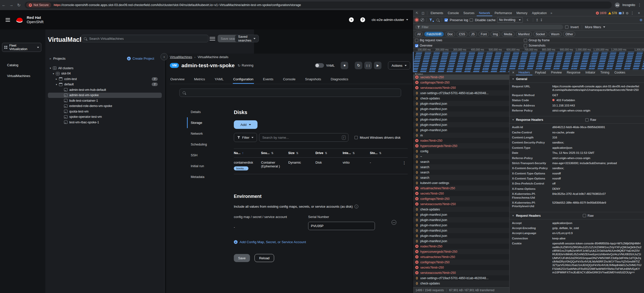  Describe the element at coordinates (453, 13) in the screenshot. I see `devtools-tab: Console` at that location.